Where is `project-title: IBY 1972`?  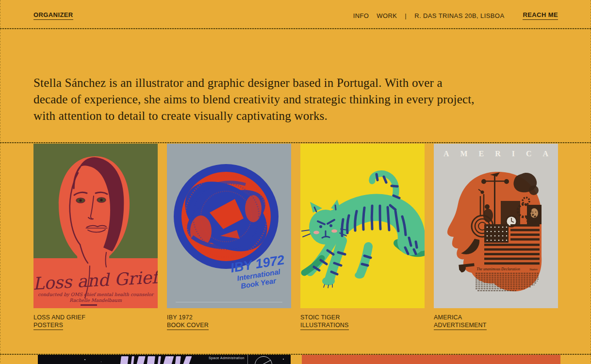
project-title: IBY 1972 is located at coordinates (229, 317).